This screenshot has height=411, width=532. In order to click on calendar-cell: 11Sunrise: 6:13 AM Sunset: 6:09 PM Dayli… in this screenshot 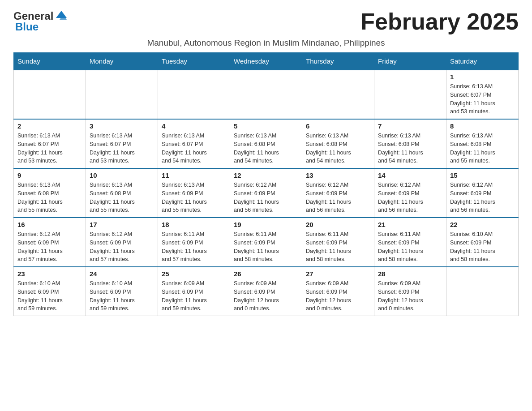, I will do `click(194, 193)`.